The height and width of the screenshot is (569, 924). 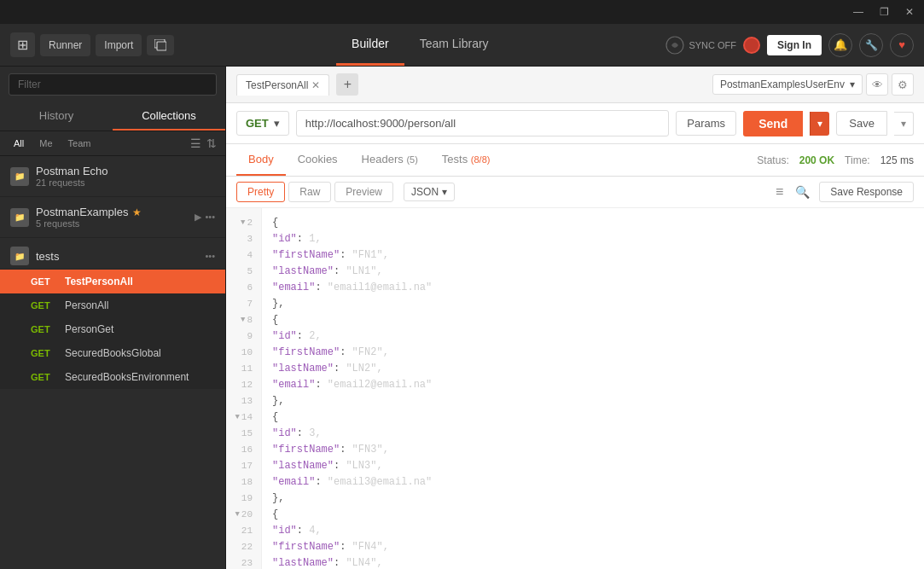 What do you see at coordinates (113, 177) in the screenshot?
I see `collection-postman-echo: 📁 Postman Echo 21 requests` at bounding box center [113, 177].